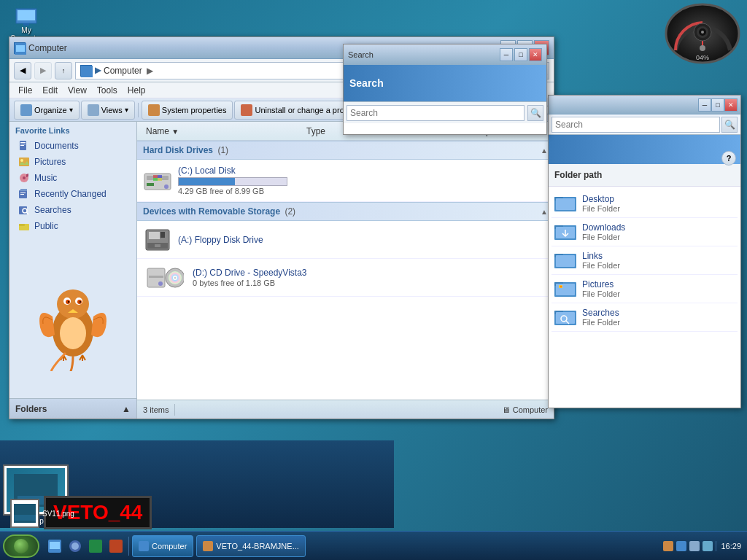  Describe the element at coordinates (363, 240) in the screenshot. I see `a-drive-info: (A:) Floppy Disk Drive` at that location.